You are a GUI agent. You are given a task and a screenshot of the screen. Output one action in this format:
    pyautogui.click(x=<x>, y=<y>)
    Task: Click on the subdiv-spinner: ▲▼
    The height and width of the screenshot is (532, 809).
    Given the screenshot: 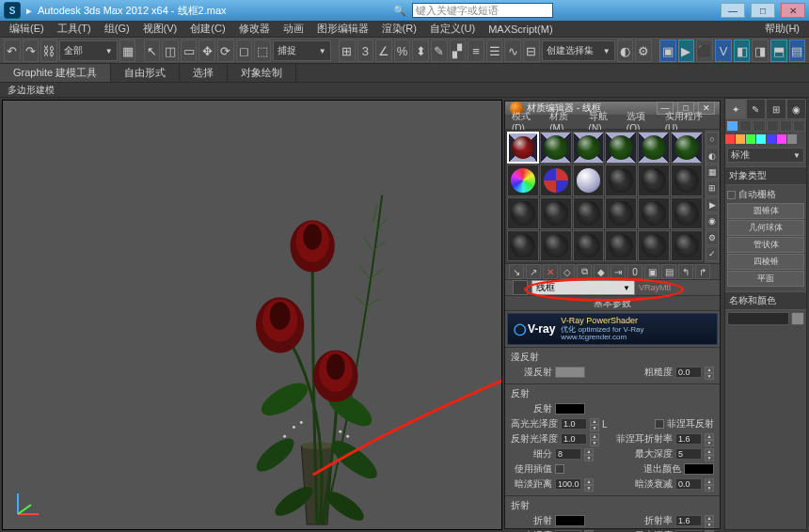 What is the action you would take?
    pyautogui.click(x=589, y=454)
    